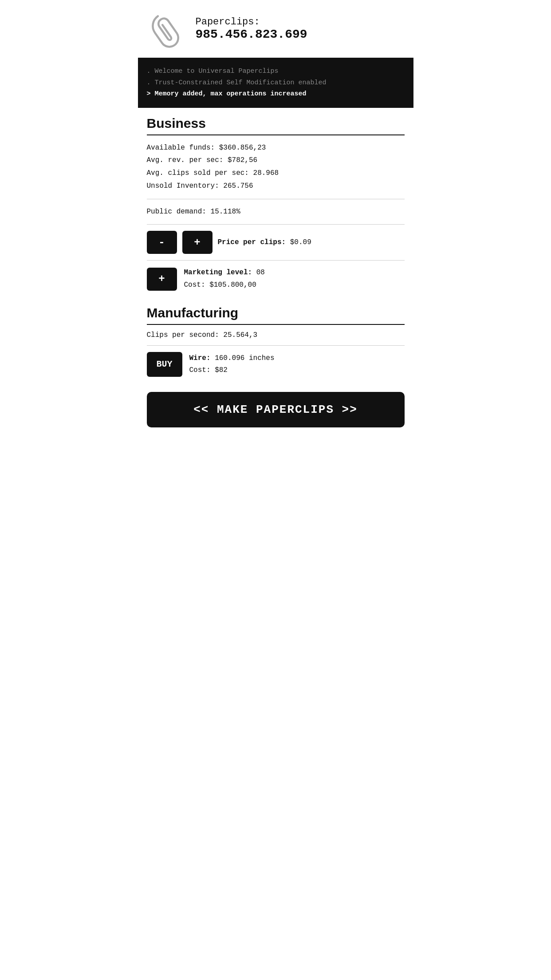  Describe the element at coordinates (252, 29) in the screenshot. I see `header-text: Paperclips: 985.456.823.699` at that location.